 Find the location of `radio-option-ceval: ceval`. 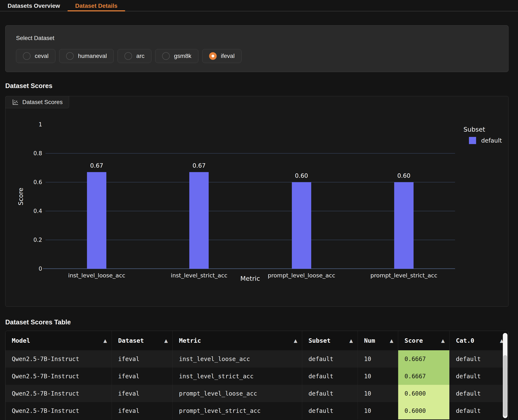

radio-option-ceval: ceval is located at coordinates (36, 56).